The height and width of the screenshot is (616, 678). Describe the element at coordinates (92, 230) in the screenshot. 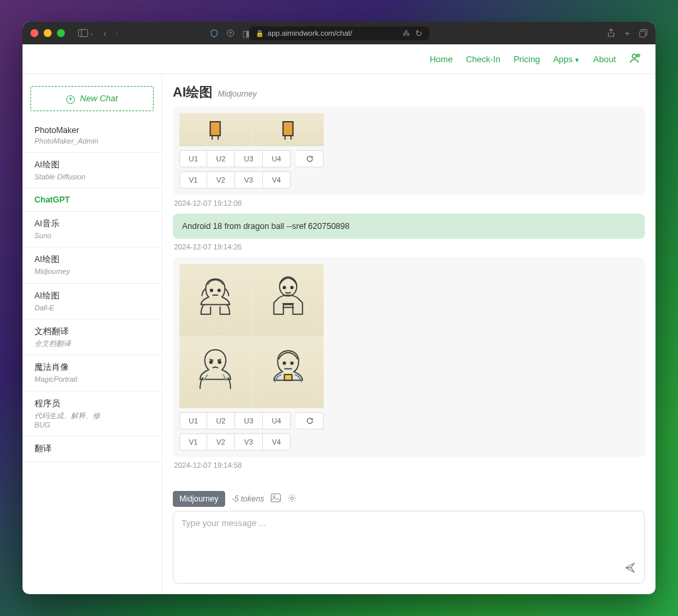

I see `sidebar-item-music: AI音乐 Suno` at that location.